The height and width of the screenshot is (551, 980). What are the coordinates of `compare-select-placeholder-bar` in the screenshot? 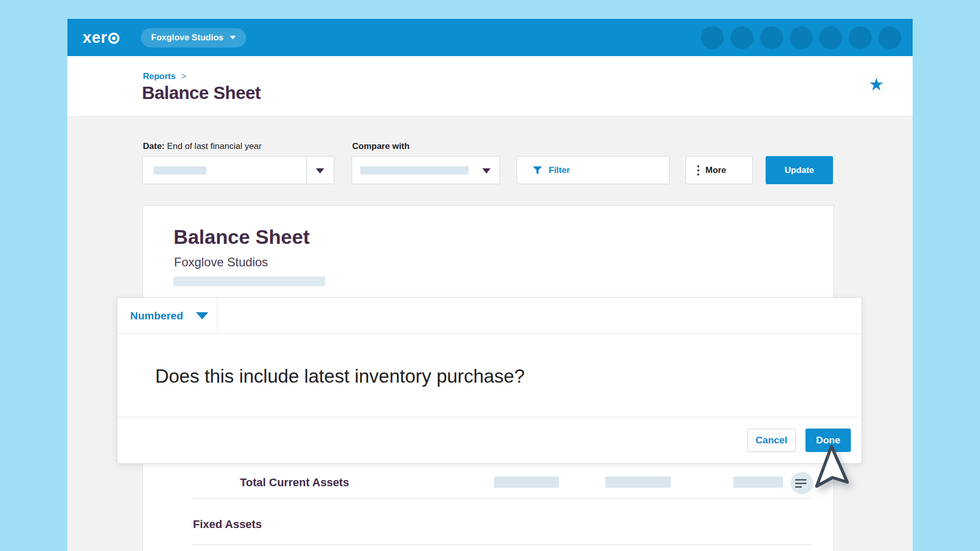 It's located at (414, 170).